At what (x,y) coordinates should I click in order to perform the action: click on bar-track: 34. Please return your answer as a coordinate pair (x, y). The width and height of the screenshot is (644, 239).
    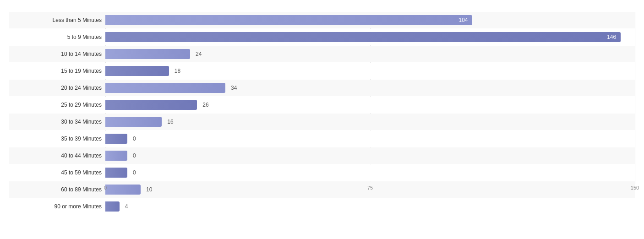
    Looking at the image, I should click on (370, 88).